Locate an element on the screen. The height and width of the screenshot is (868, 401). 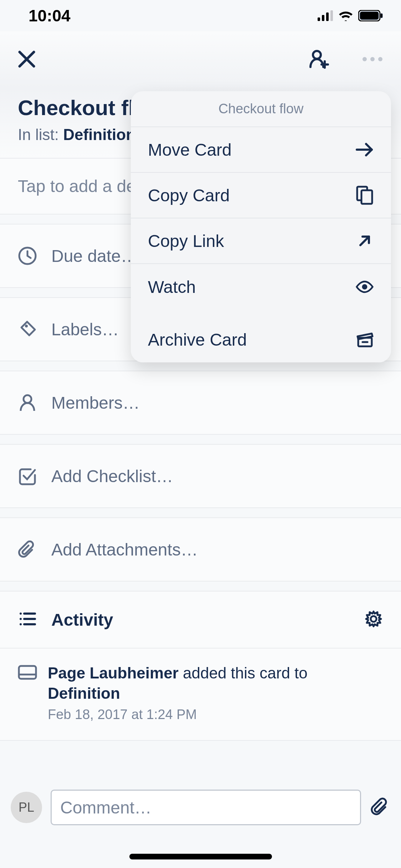
status-icons is located at coordinates (350, 16).